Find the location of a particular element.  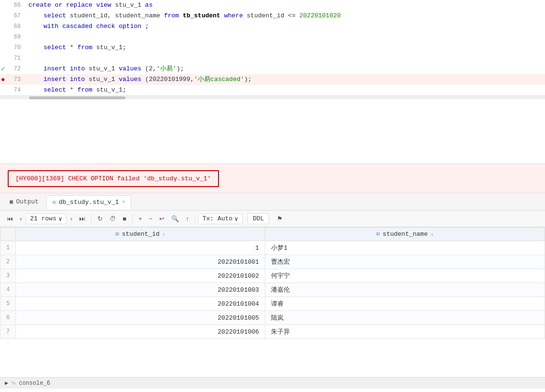

nav-prev-btn: ‹ is located at coordinates (21, 219).